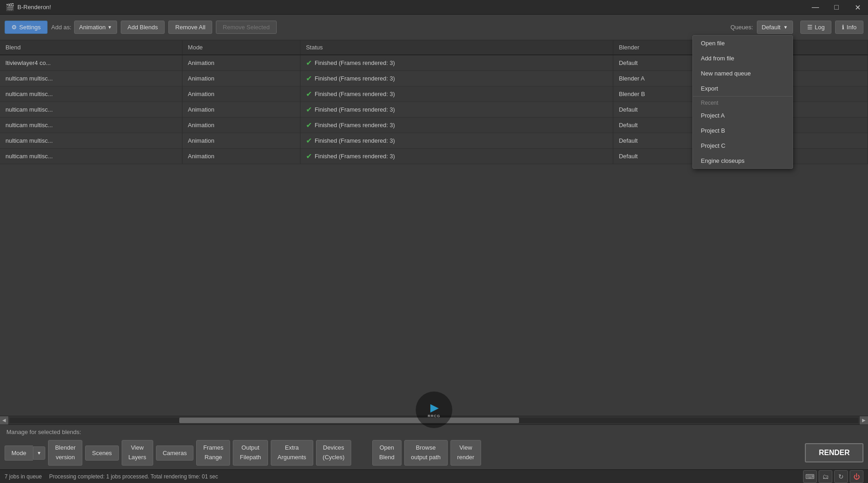 This screenshot has width=868, height=483. I want to click on power-icon-button: ⏻, so click(857, 477).